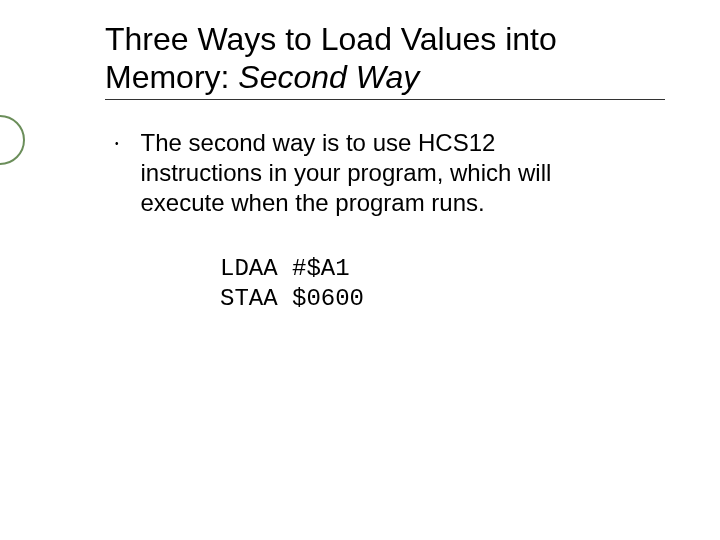 The height and width of the screenshot is (540, 720). Describe the element at coordinates (172, 77) in the screenshot. I see `title-line-2-plain: Memory:` at that location.